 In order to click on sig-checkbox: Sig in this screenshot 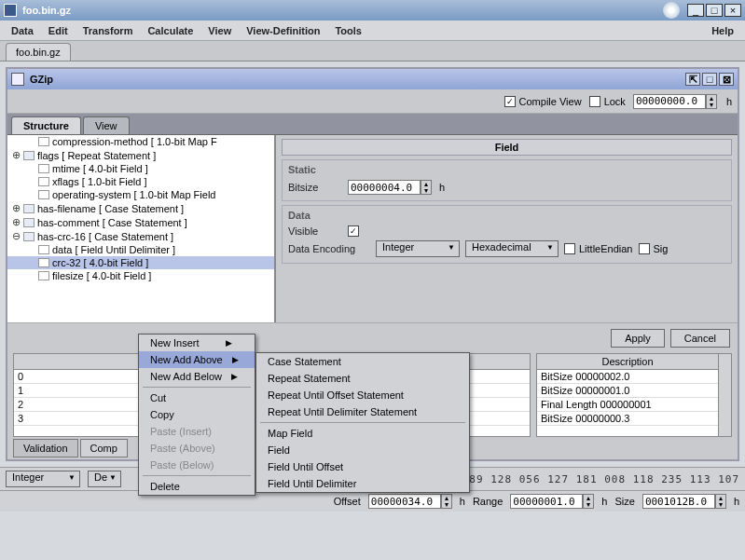, I will do `click(654, 249)`.